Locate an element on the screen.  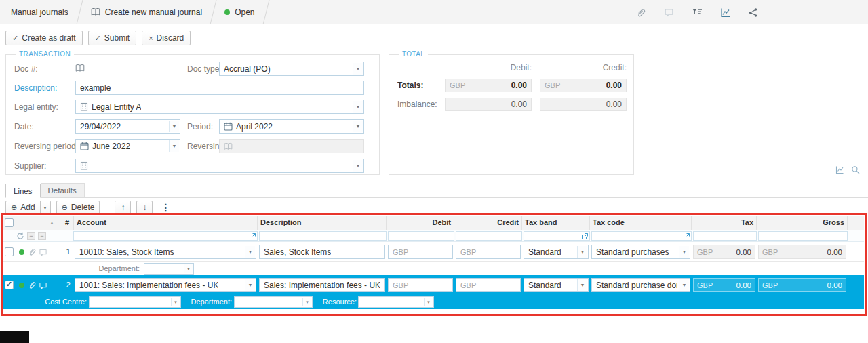
breadcrumb-label: Create new manual journal is located at coordinates (153, 12).